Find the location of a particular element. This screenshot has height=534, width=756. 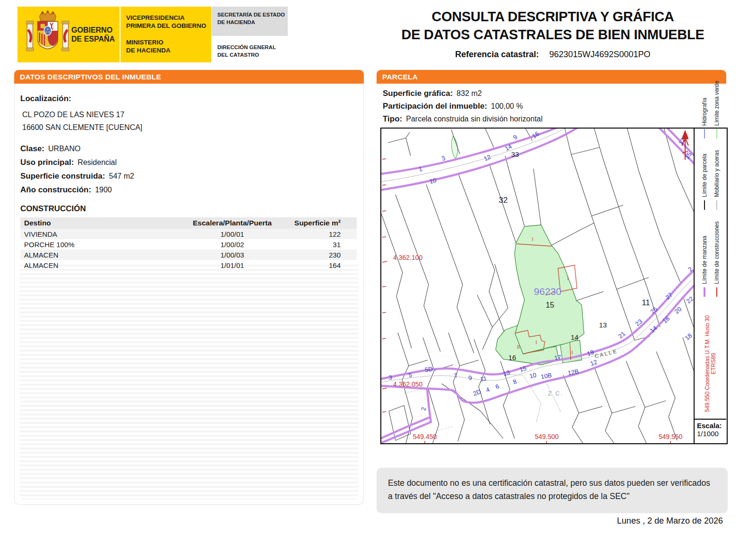

legend-entry: Mobiliario y aceras is located at coordinates (717, 180).